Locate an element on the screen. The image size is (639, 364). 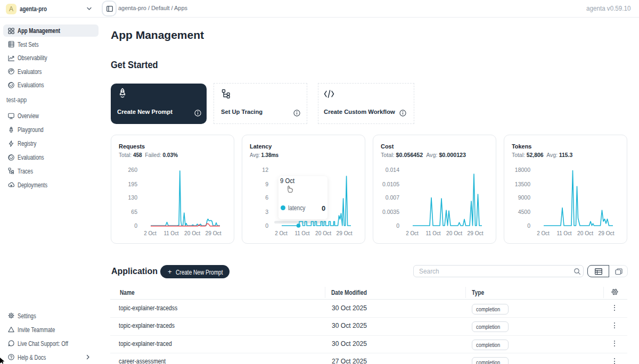
svg-text: 0.007 is located at coordinates (392, 197).